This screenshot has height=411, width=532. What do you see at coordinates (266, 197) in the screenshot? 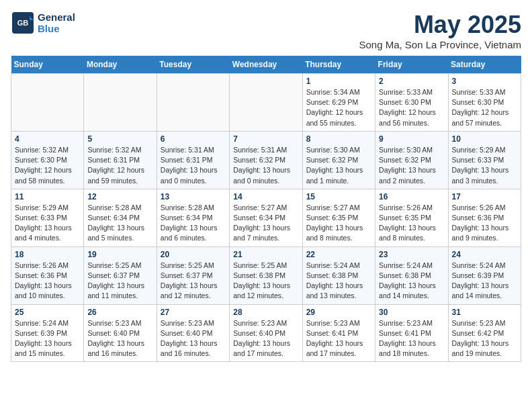
I see `day-number: 14` at bounding box center [266, 197].